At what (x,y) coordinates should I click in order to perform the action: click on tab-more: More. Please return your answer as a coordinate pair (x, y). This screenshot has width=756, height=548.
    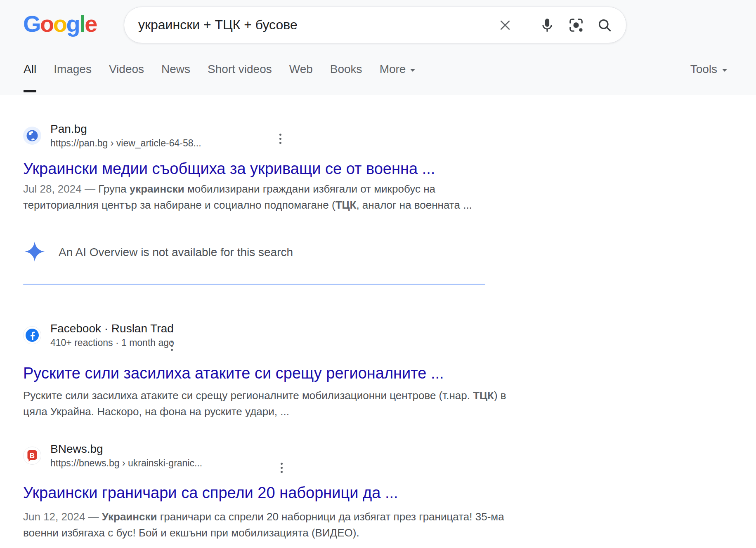
    Looking at the image, I should click on (398, 78).